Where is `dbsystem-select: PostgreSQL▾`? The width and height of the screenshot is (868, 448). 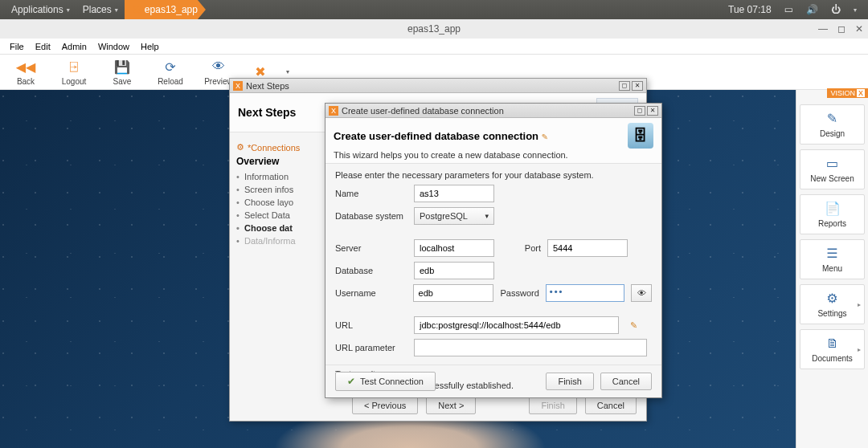
dbsystem-select: PostgreSQL▾ is located at coordinates (454, 216).